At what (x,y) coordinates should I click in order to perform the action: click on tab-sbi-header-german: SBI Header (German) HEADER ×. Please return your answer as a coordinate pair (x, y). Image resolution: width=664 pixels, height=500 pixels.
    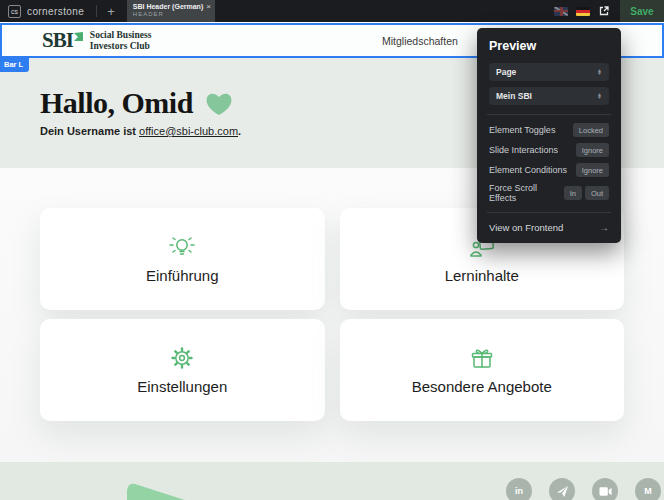
    Looking at the image, I should click on (171, 11).